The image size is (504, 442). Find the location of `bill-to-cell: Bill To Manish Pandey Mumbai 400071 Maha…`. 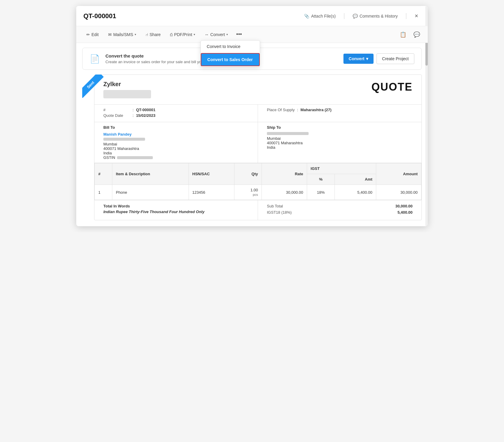

bill-to-cell: Bill To Manish Pandey Mumbai 400071 Maha… is located at coordinates (176, 142).